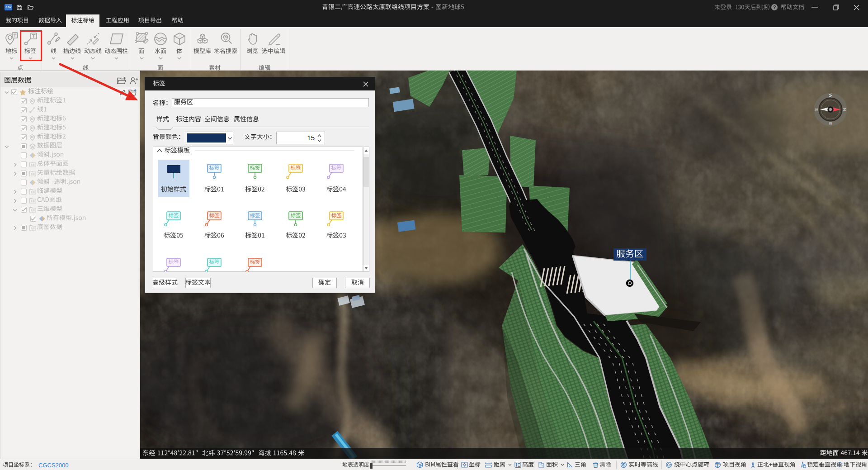  What do you see at coordinates (830, 123) in the screenshot?
I see `svg-text: E` at bounding box center [830, 123].